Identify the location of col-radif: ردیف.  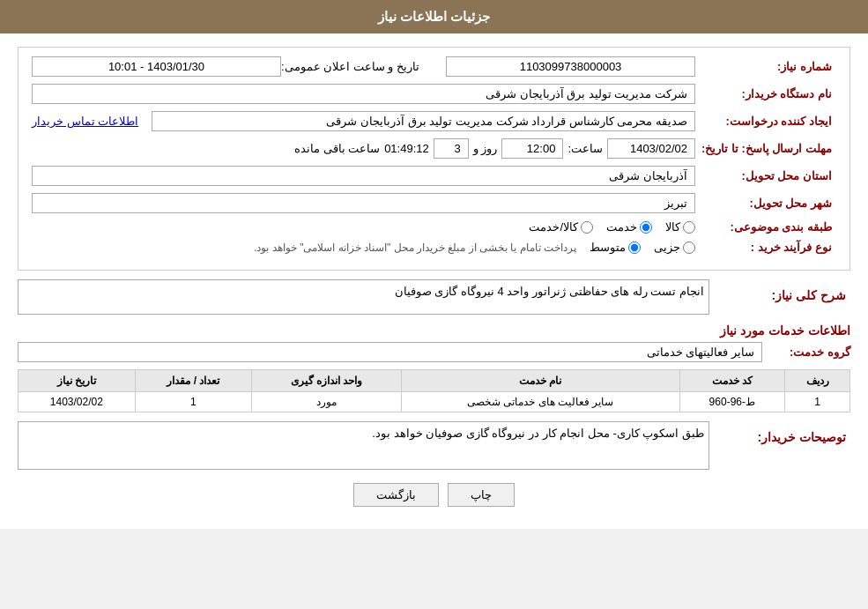
(818, 381).